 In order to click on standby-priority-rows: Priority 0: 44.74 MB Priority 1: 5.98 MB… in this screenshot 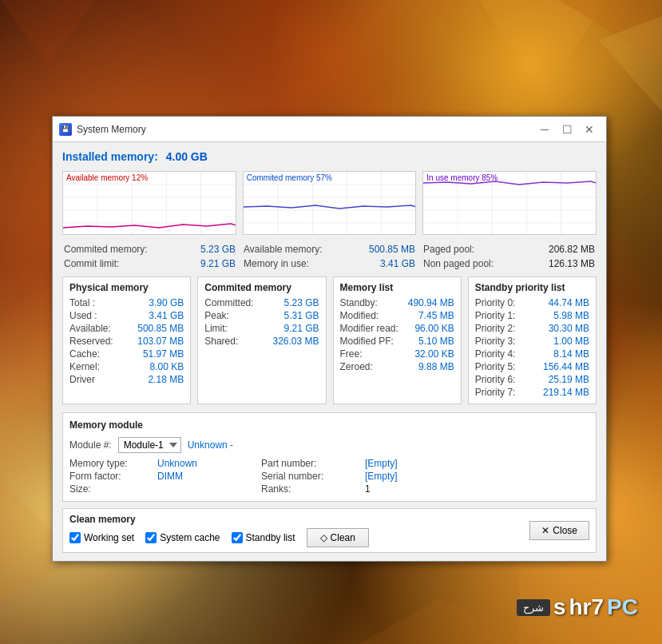, I will do `click(532, 348)`.